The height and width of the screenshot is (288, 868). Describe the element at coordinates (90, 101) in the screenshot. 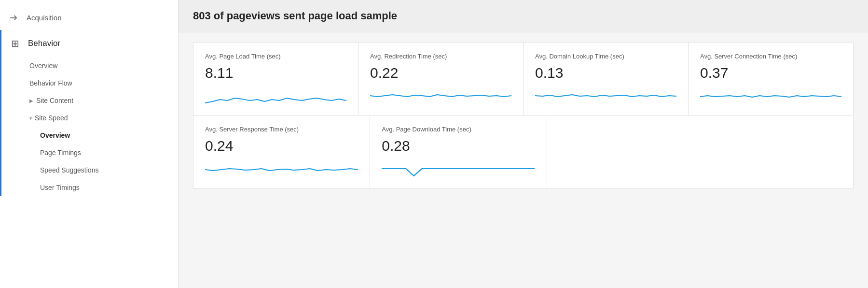

I see `sidebar-item-site-content: ▶ Site Content` at that location.